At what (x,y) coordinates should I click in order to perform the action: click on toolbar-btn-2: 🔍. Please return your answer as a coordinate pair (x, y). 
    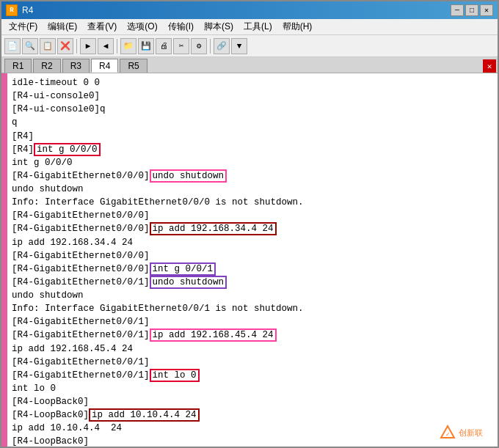
    Looking at the image, I should click on (30, 46).